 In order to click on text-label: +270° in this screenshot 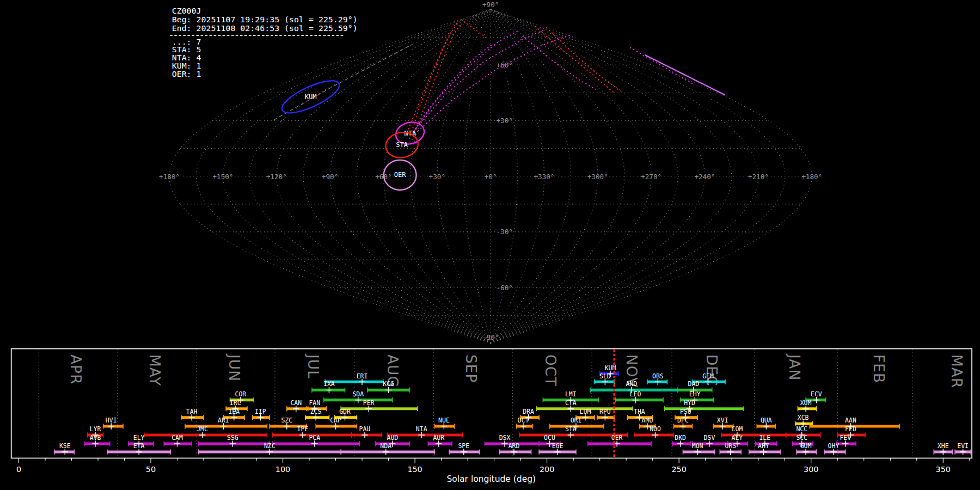, I will do `click(651, 176)`.